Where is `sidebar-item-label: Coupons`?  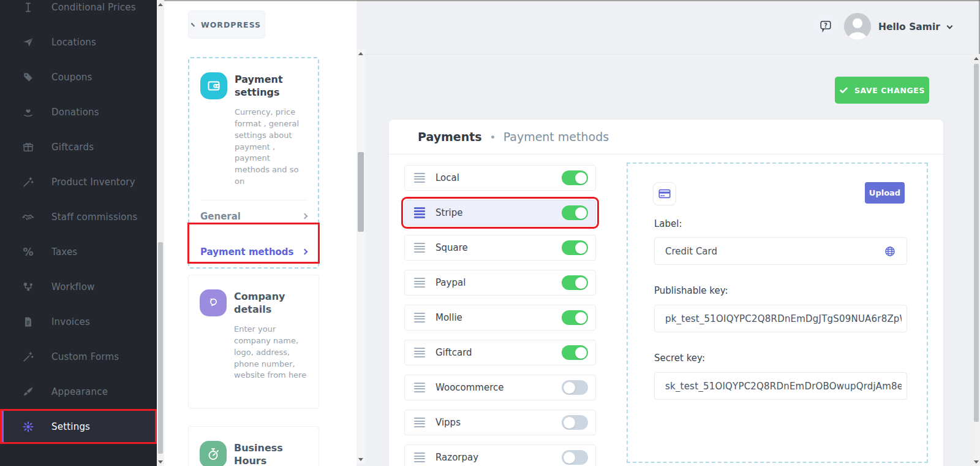 sidebar-item-label: Coupons is located at coordinates (72, 77).